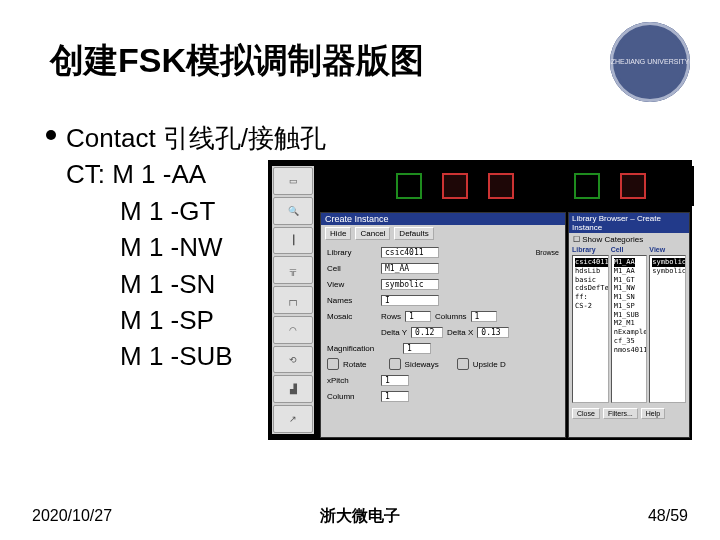 This screenshot has height=540, width=720. What do you see at coordinates (653, 414) in the screenshot?
I see `help-button: Help` at bounding box center [653, 414].